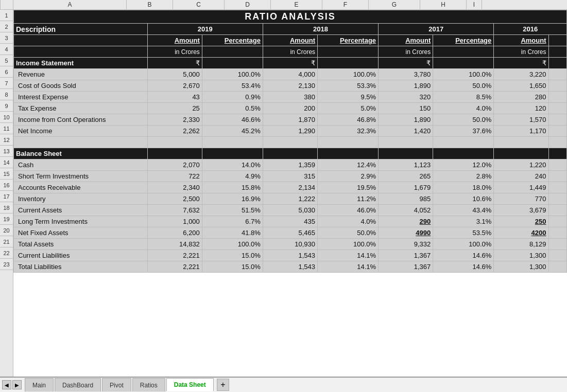  Describe the element at coordinates (558, 52) in the screenshot. I see `empty-i-crores` at that location.